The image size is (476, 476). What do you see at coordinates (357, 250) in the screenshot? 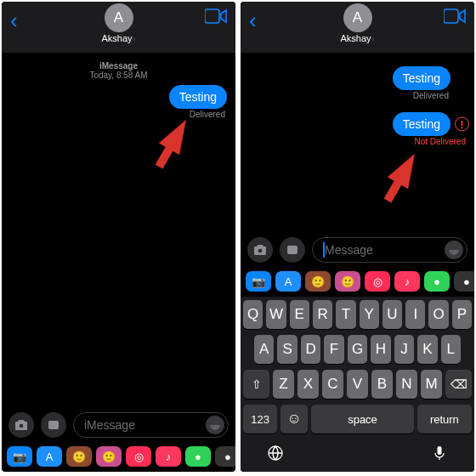
I see `input-bar: Message` at bounding box center [357, 250].